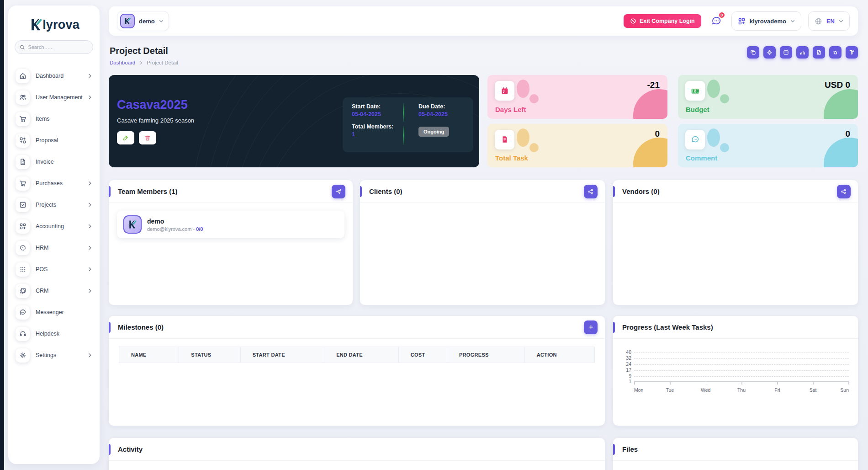 This screenshot has height=470, width=868. What do you see at coordinates (231, 242) in the screenshot?
I see `team-members-card: Team Members (1) demo demo@klyrova.com -…` at bounding box center [231, 242].